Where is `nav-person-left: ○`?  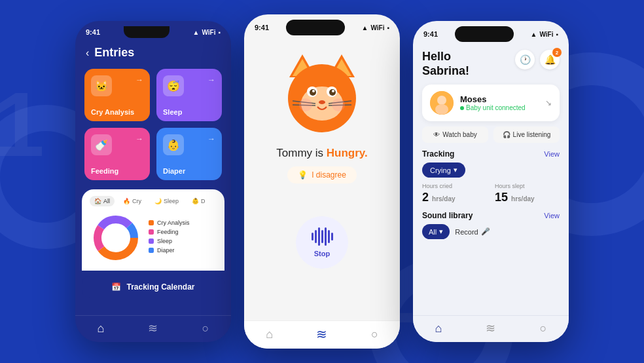 nav-person-left: ○ is located at coordinates (206, 329).